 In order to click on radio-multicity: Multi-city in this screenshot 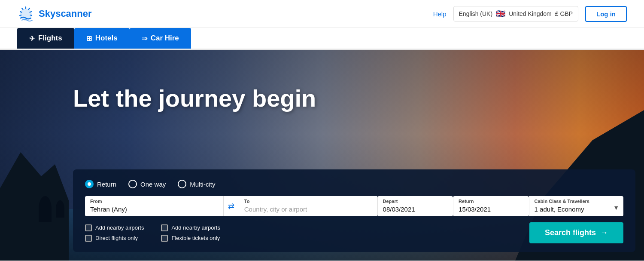, I will do `click(197, 184)`.